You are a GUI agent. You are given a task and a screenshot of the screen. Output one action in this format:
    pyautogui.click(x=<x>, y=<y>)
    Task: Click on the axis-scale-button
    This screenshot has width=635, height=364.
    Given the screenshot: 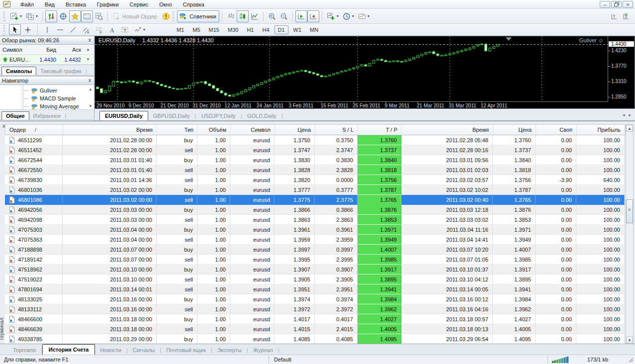 What is the action you would take?
    pyautogui.click(x=614, y=16)
    